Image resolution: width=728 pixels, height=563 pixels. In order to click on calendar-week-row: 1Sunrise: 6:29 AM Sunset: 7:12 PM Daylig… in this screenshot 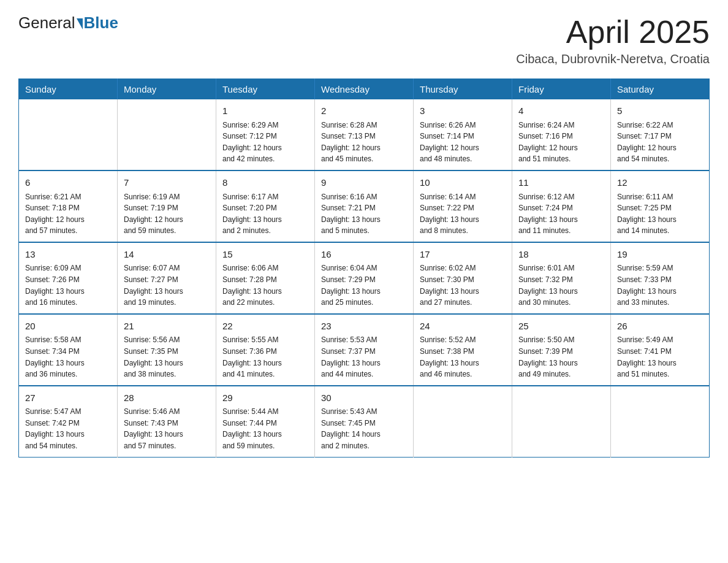, I will do `click(364, 135)`.